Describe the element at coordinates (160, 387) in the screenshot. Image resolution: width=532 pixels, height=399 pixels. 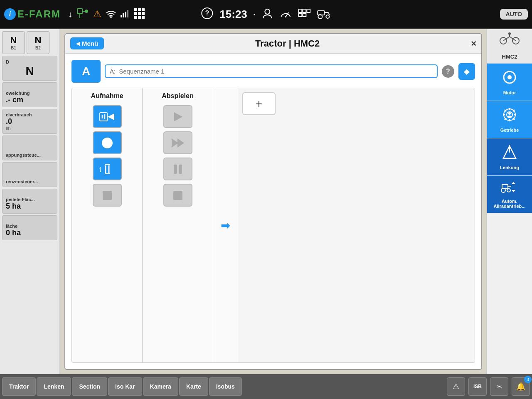
I see `tab-kamera: Kamera` at that location.